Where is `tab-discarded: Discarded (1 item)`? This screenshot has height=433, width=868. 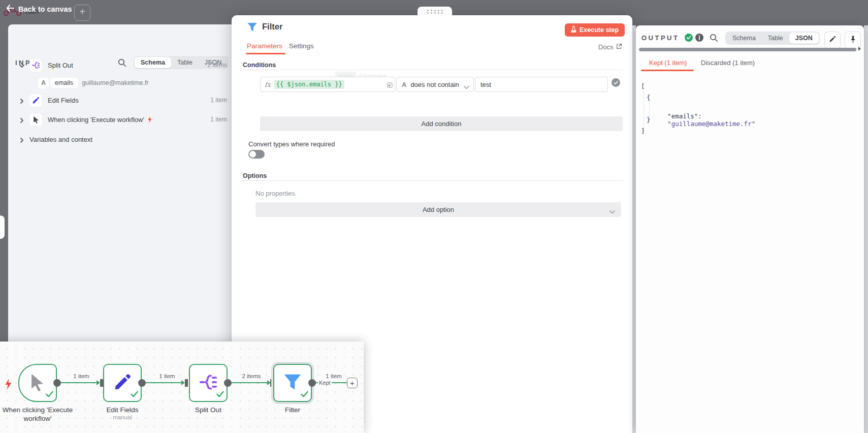 tab-discarded: Discarded (1 item) is located at coordinates (728, 63).